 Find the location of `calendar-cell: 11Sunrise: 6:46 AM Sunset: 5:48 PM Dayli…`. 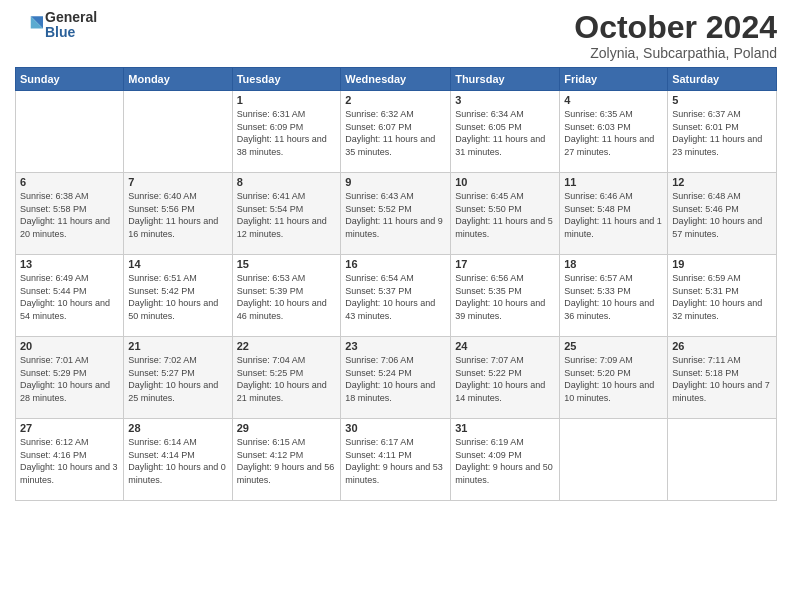

calendar-cell: 11Sunrise: 6:46 AM Sunset: 5:48 PM Dayli… is located at coordinates (614, 214).